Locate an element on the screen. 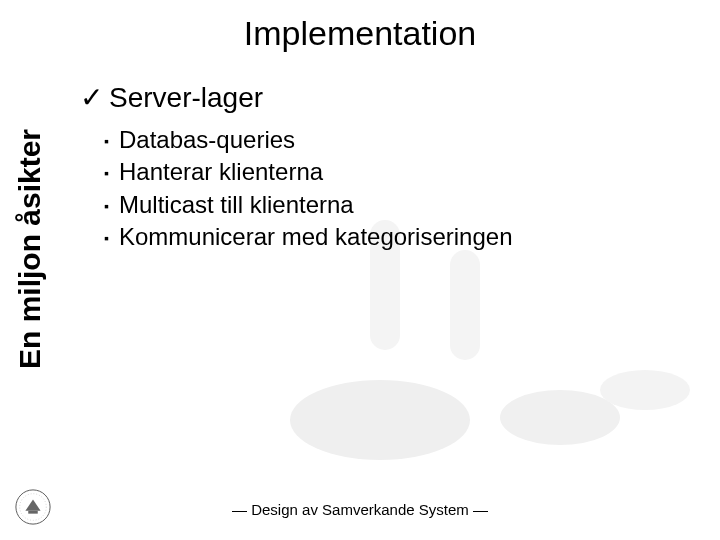  university-seal-icon is located at coordinates (33, 507).